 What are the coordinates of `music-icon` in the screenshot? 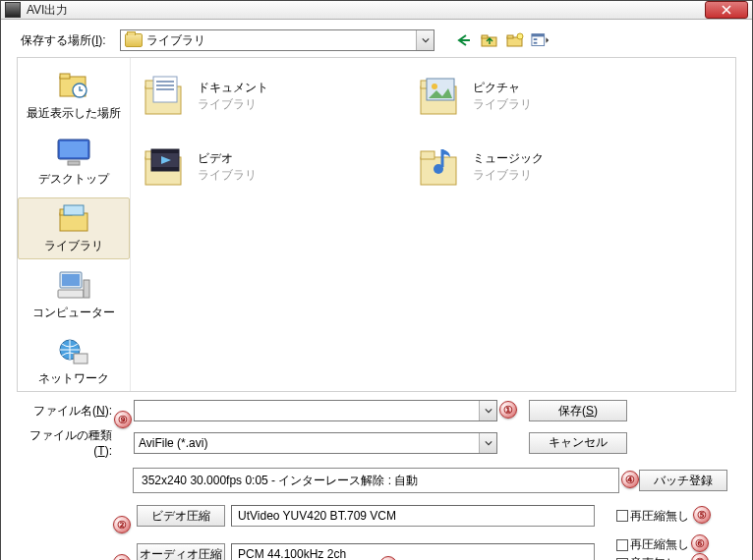 It's located at (439, 167).